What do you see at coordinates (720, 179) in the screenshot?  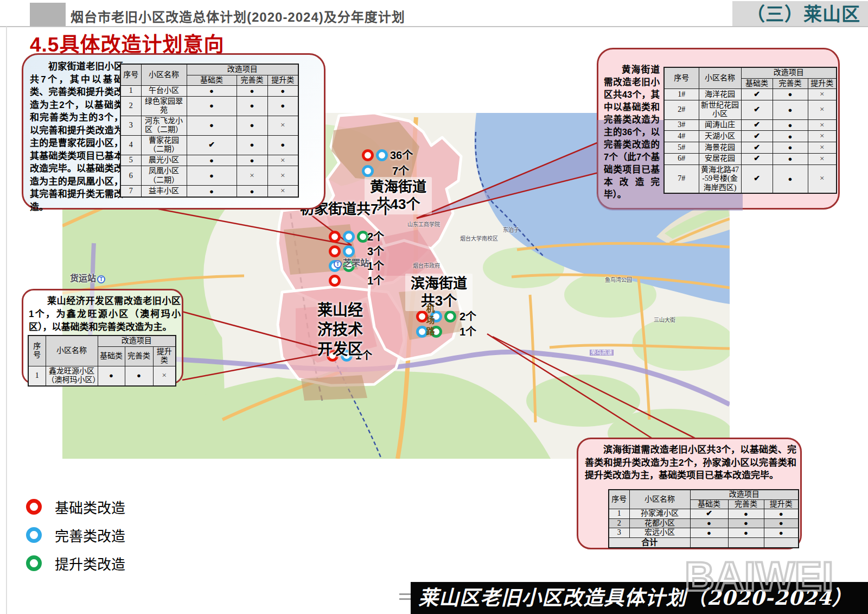 I see `table-cell: 黄海北路47-59号楼(金海岸西区)` at bounding box center [720, 179].